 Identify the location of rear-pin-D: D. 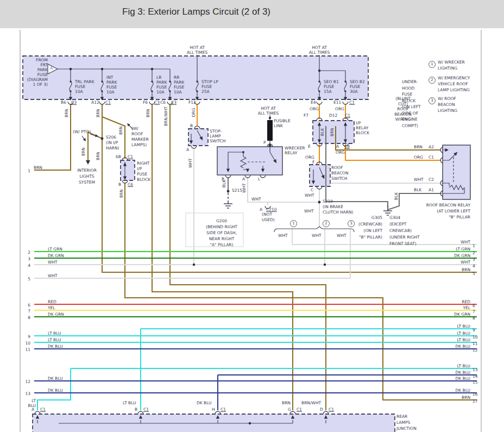
(322, 410).